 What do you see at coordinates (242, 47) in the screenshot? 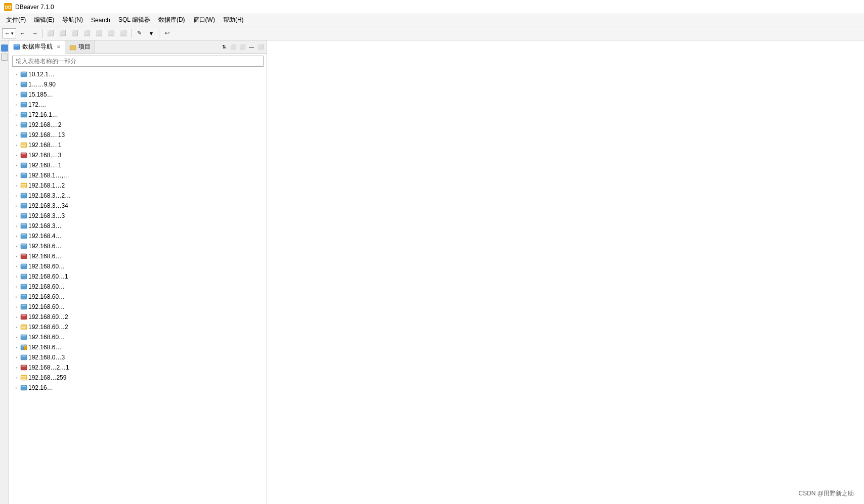
I see `tab-ctrl-btn2: ⬜` at bounding box center [242, 47].